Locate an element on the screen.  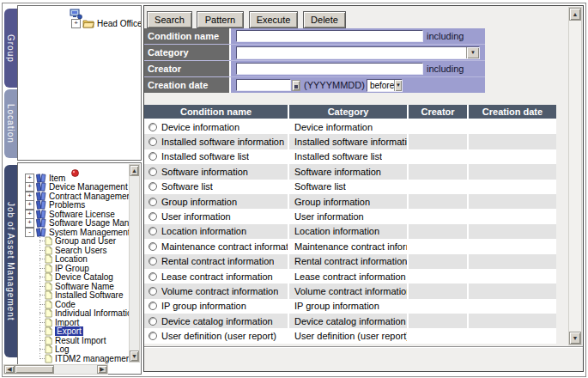
tab-job-of-asset-management: Job of Asset Management is located at coordinates (10, 261).